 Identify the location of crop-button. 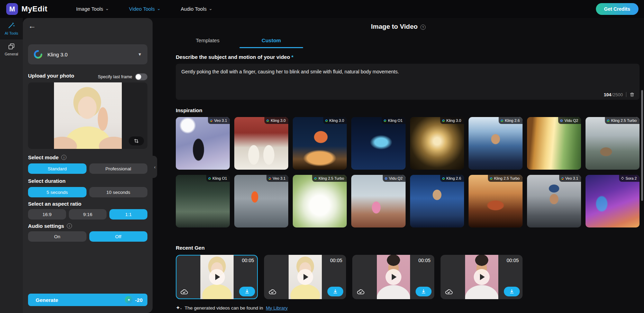
(136, 141).